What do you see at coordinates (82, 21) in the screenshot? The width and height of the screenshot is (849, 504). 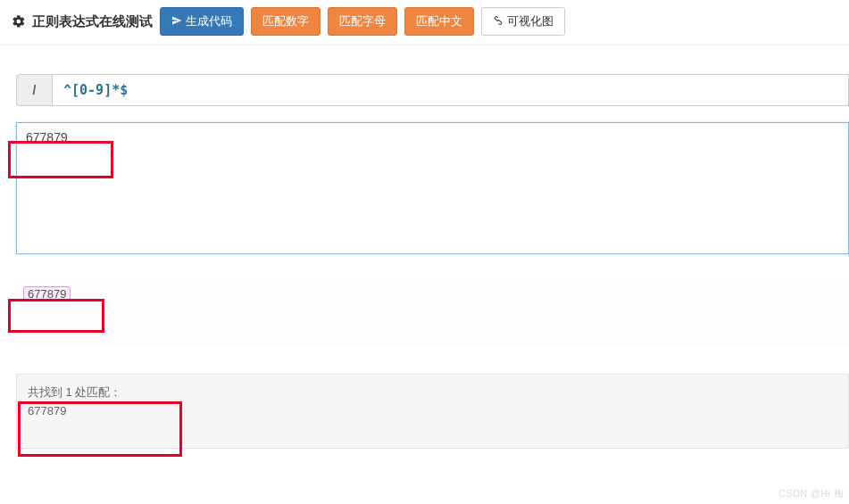 I see `page-title-wrap: 正则表达式在线测试` at bounding box center [82, 21].